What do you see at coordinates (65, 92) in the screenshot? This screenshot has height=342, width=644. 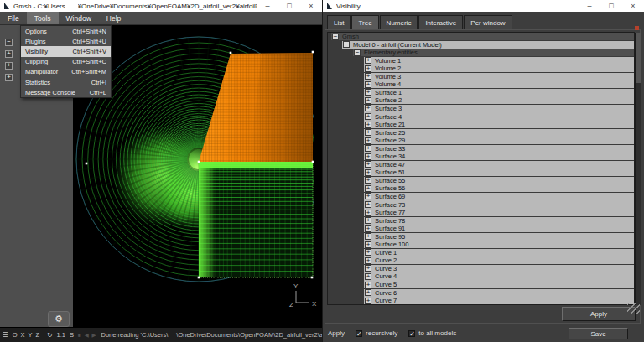 I see `menu-item-message-console: Message ConsoleCtrl+L` at bounding box center [65, 92].